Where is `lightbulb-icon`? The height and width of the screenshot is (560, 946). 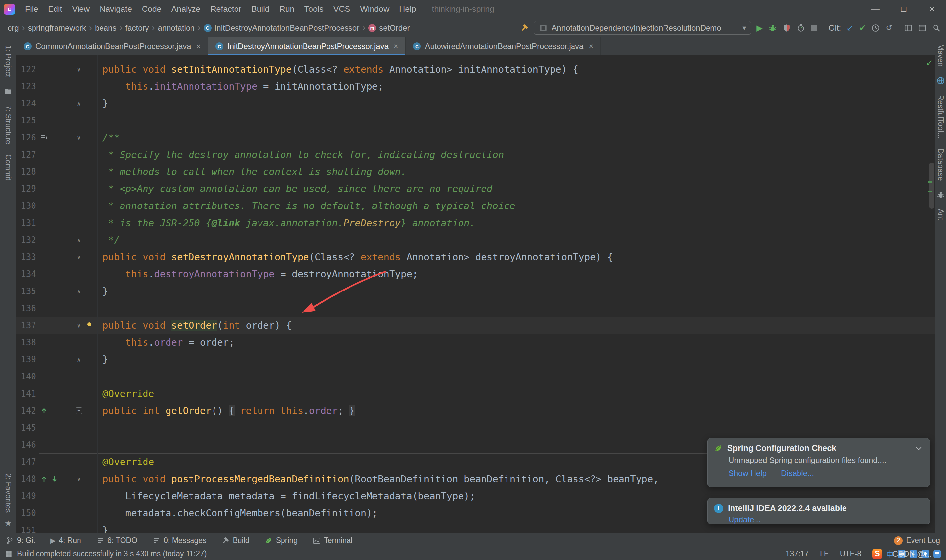 lightbulb-icon is located at coordinates (89, 325).